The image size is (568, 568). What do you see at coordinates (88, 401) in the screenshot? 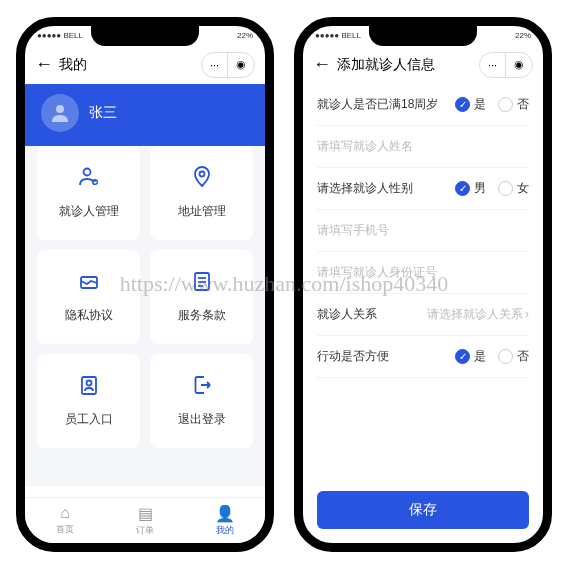
I see `card-staff: 员工入口` at bounding box center [88, 401].